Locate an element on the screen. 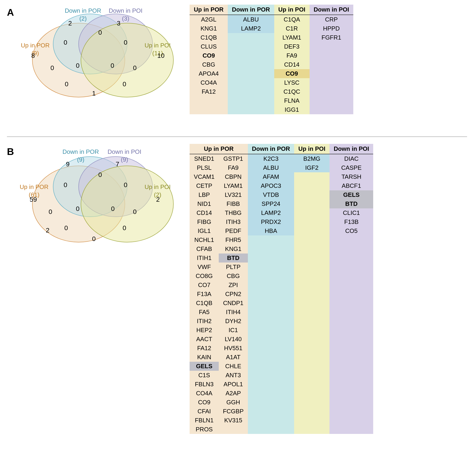 The height and width of the screenshot is (476, 474). venn-num-b-0b: 0 is located at coordinates (100, 175).